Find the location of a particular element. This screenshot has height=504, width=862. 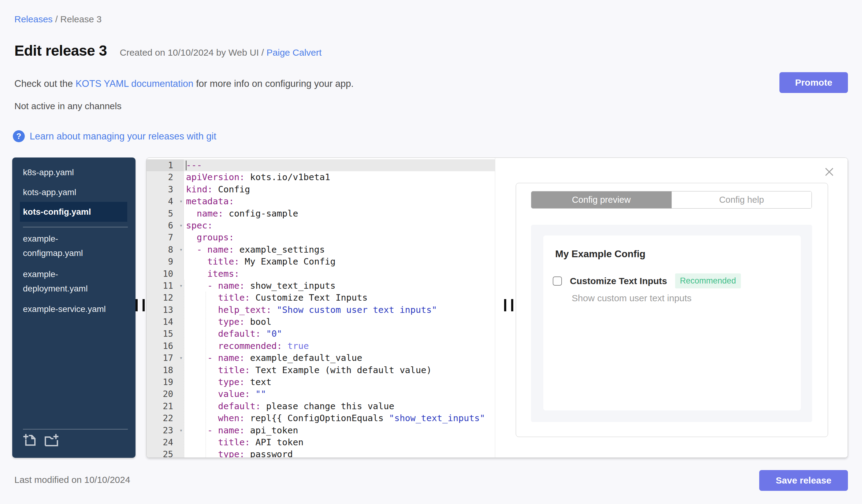

gutter-line-number: 3 is located at coordinates (165, 189).